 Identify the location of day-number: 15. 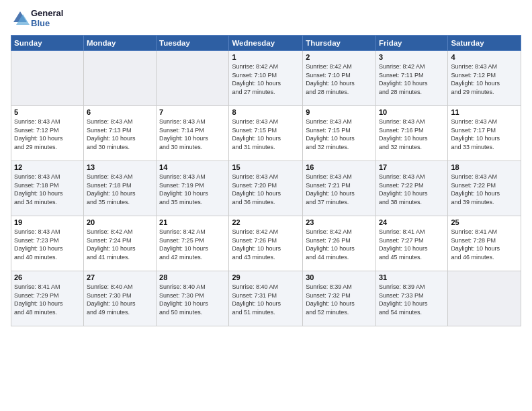
(266, 167).